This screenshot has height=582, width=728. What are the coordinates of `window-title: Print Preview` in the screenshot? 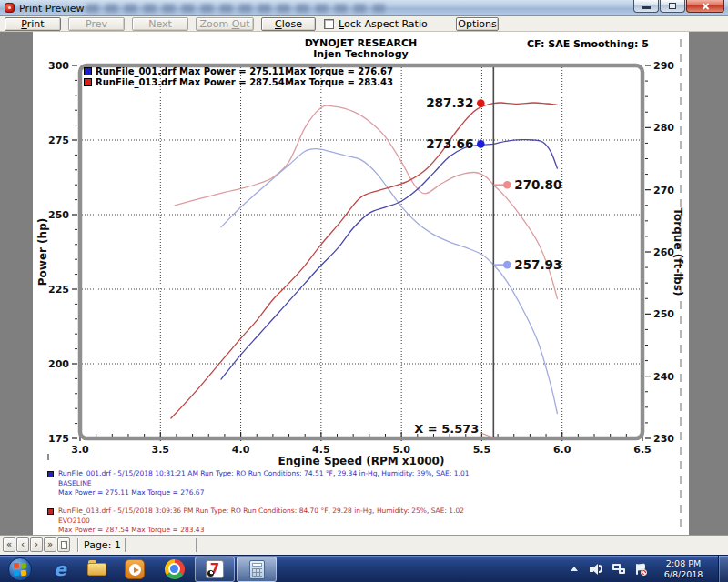 It's located at (52, 9).